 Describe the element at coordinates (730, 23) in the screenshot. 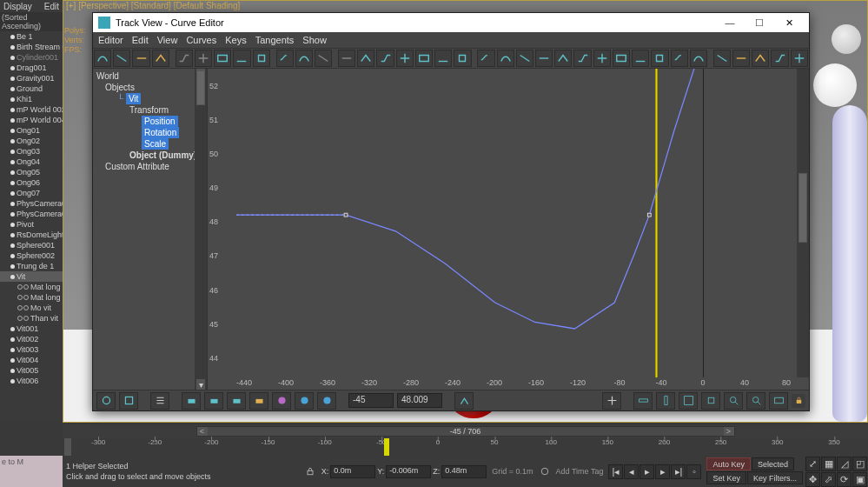

I see `minimize-button: —` at that location.